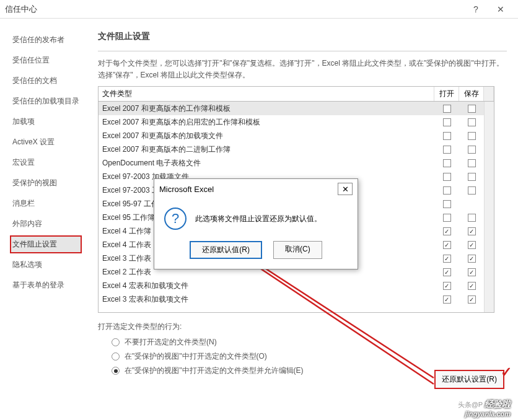 The width and height of the screenshot is (518, 420). I want to click on sidebar-item-11: 隐私选项, so click(46, 265).